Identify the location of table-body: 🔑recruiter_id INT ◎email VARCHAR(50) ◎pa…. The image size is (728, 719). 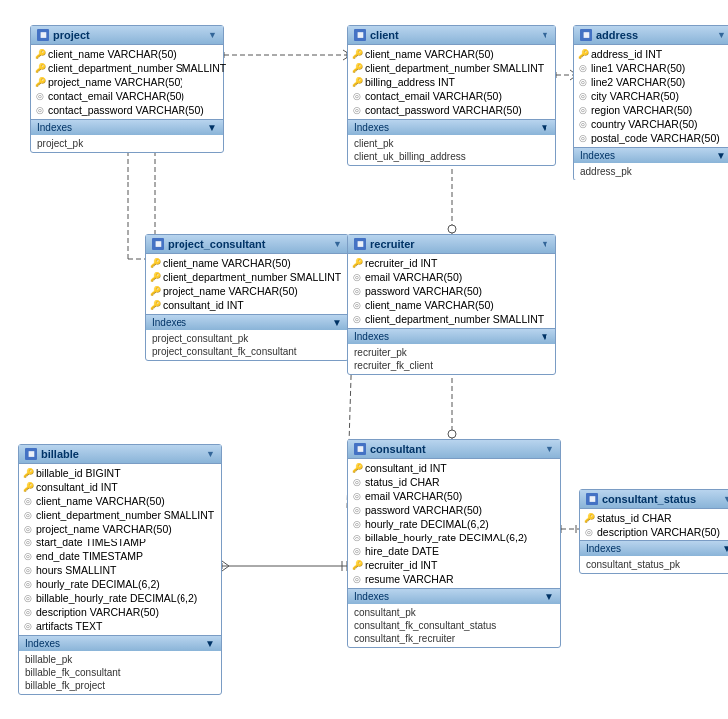
(452, 291).